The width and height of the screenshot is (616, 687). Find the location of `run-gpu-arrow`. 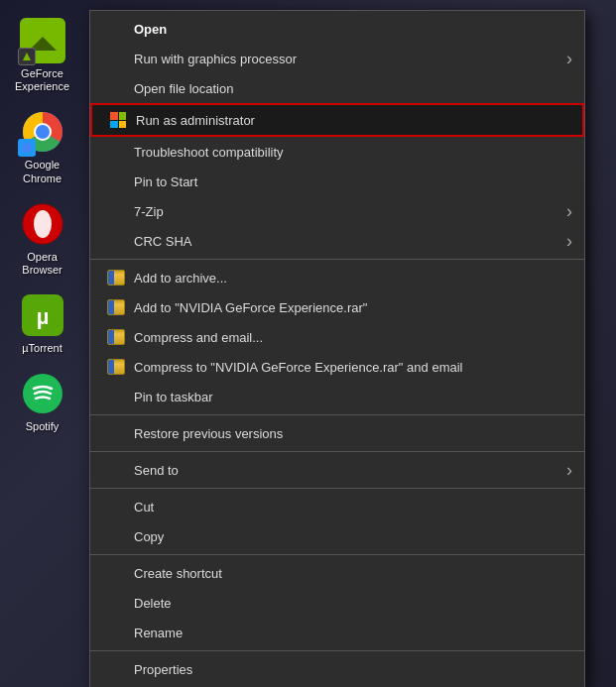

run-gpu-arrow is located at coordinates (569, 59).